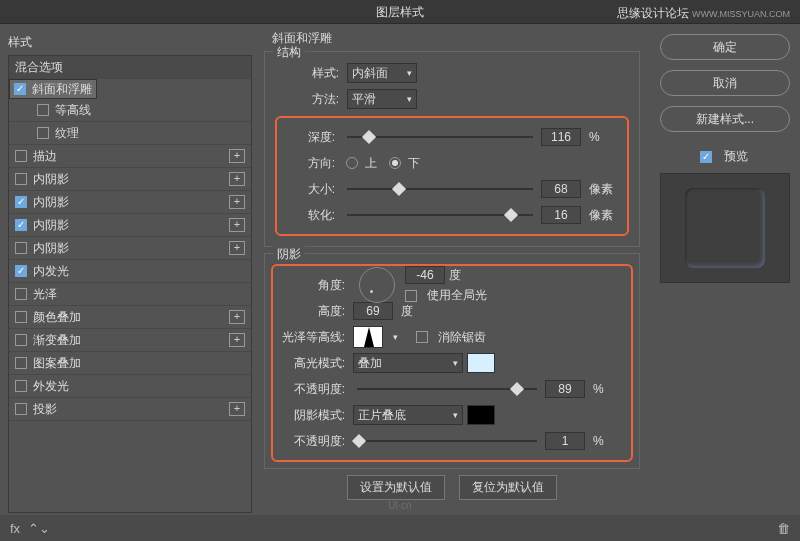 Image resolution: width=800 pixels, height=541 pixels. What do you see at coordinates (15, 528) in the screenshot?
I see `fx-icon: fx` at bounding box center [15, 528].